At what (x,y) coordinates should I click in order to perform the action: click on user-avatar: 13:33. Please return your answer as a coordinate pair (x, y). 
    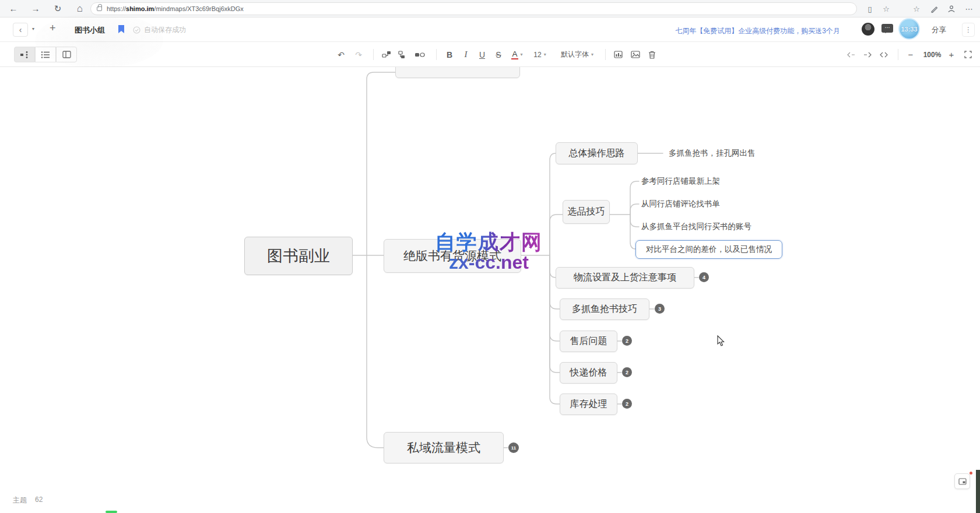
    Looking at the image, I should click on (909, 29).